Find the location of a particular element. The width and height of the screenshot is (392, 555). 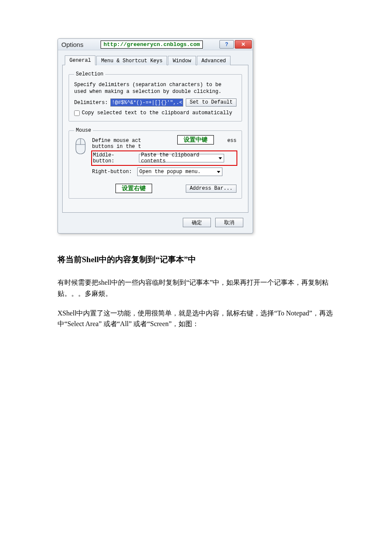

ok-button: 确定 is located at coordinates (197, 223).